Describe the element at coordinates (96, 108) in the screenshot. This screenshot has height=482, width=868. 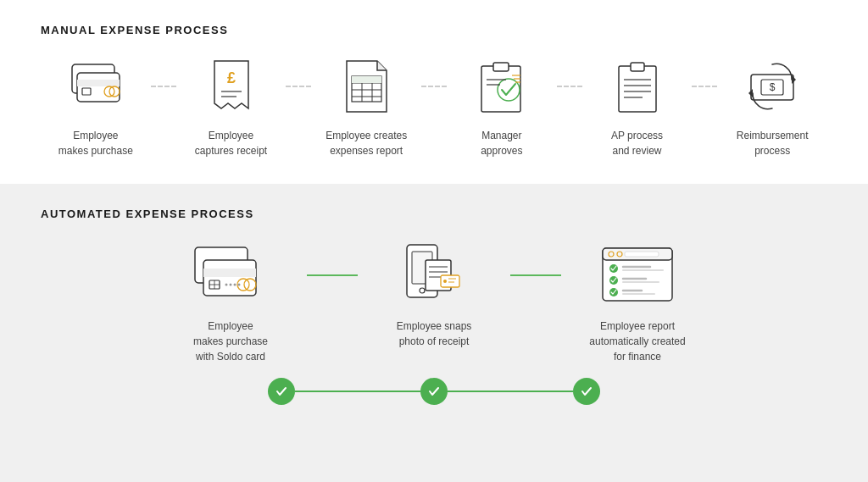
I see `manual-step-1: Employeemakes purchase` at that location.